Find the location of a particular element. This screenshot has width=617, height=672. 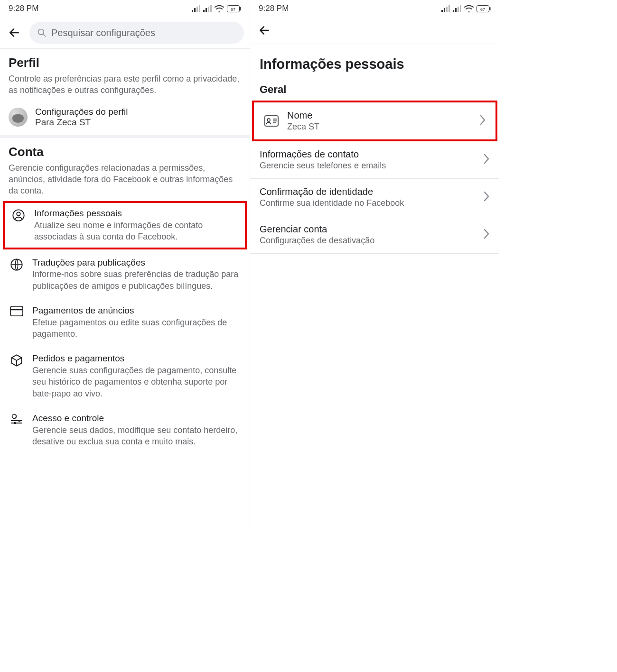

informacoes-pessoais-item: Informações pessoais Atualize seu nome e… is located at coordinates (125, 225).